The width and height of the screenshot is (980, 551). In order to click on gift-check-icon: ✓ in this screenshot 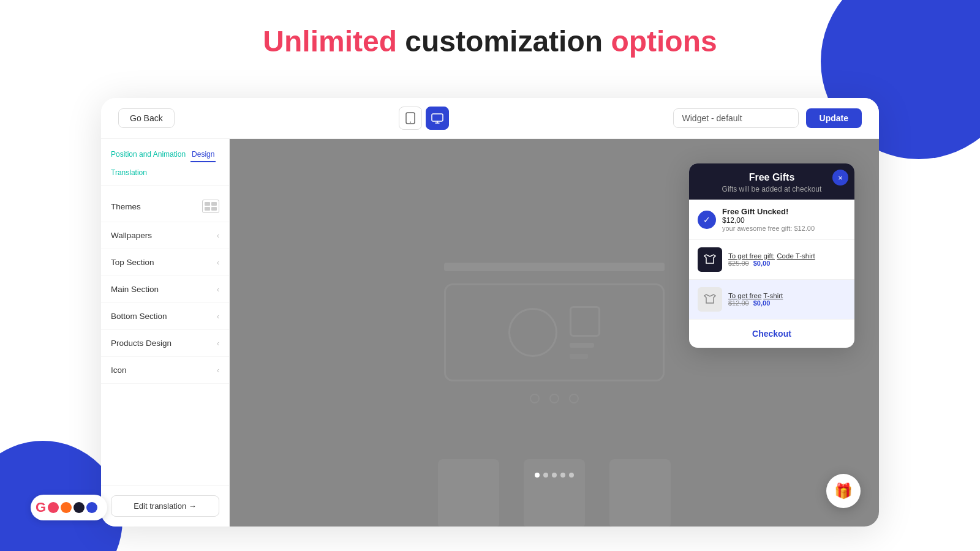, I will do `click(707, 220)`.